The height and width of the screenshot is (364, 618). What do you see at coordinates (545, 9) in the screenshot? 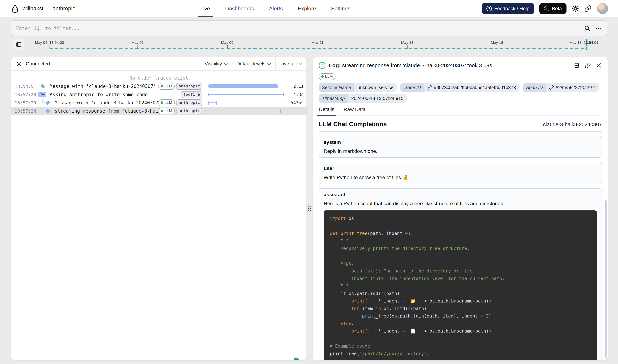
I see `header-actions: ? Feedback / Help i Beta` at bounding box center [545, 9].